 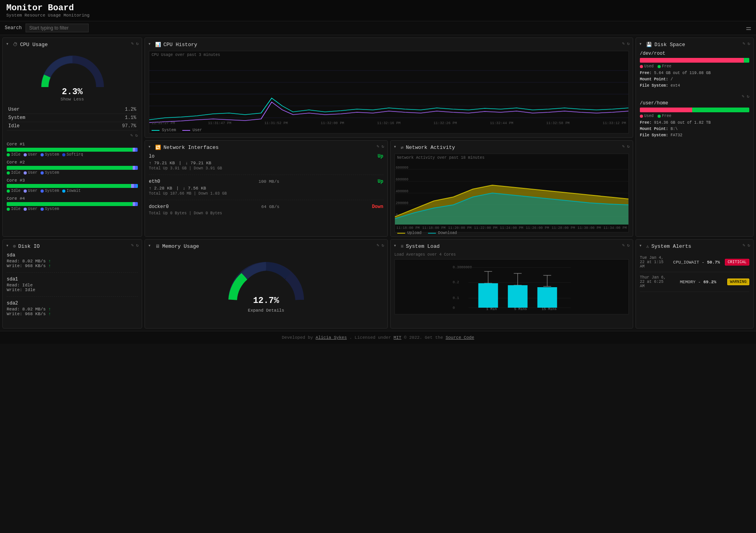 What do you see at coordinates (72, 92) in the screenshot?
I see `cpu-value: 2.3%` at bounding box center [72, 92].